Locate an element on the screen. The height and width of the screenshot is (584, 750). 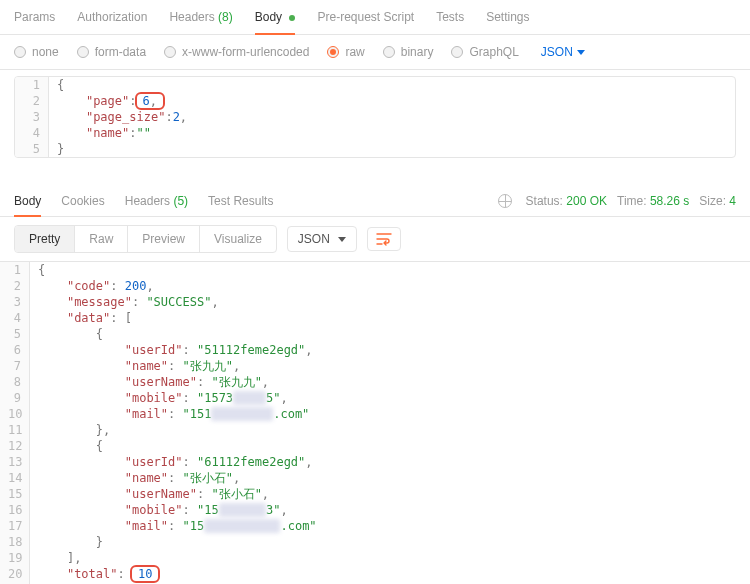
radio-urlencoded: x-www-form-urlencoded is located at coordinates (236, 52).